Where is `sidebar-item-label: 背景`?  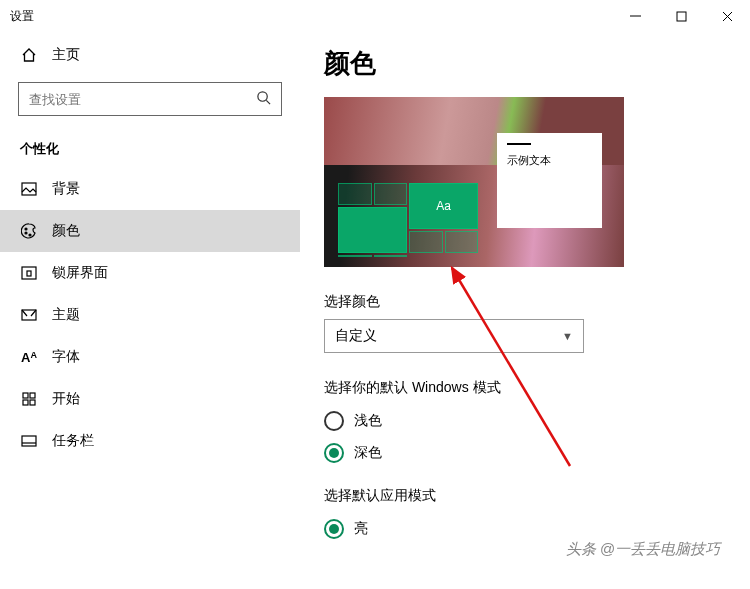
sidebar-item-label: 背景 is located at coordinates (66, 189).